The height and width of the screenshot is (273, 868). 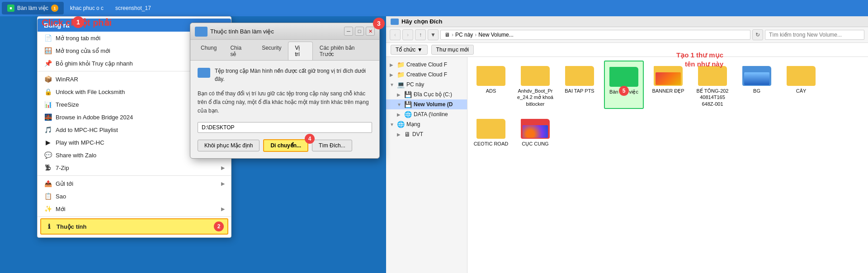 What do you see at coordinates (133, 8) in the screenshot?
I see `taskbar-label-screenshot: screenshot_17` at bounding box center [133, 8].